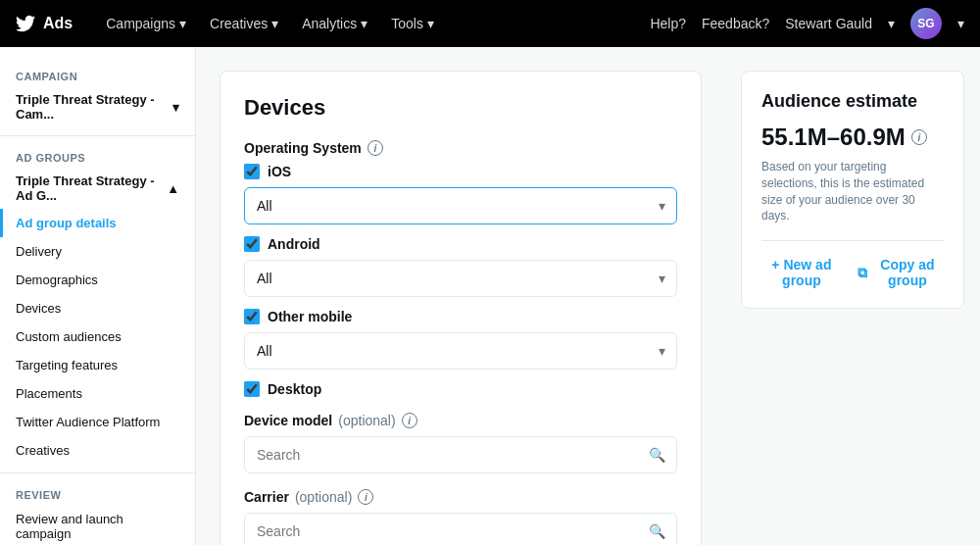 This screenshot has width=980, height=545. Describe the element at coordinates (98, 451) in the screenshot. I see `sidebar-item-creatives: Creatives` at that location.